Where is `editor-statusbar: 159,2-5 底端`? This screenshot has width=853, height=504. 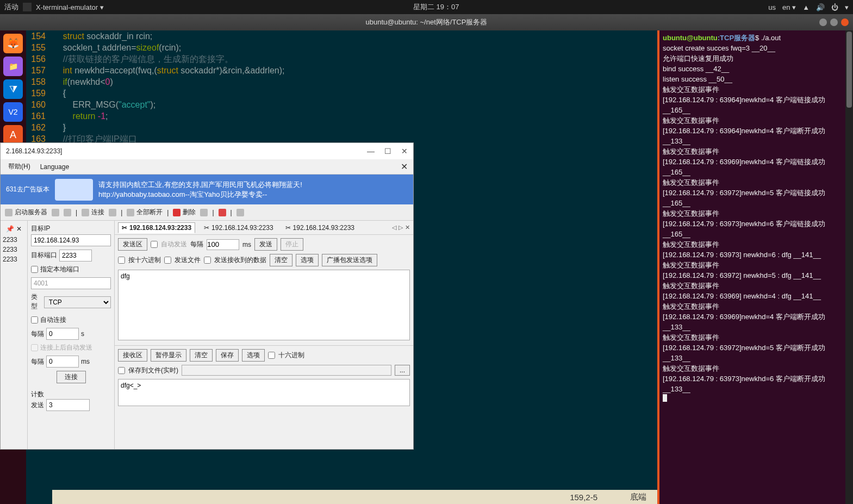 editor-statusbar: 159,2-5 底端 is located at coordinates (354, 497).